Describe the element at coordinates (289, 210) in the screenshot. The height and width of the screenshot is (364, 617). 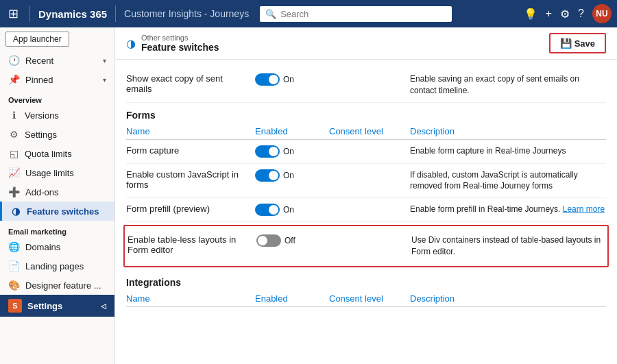
I see `prefill-toggle: On` at that location.